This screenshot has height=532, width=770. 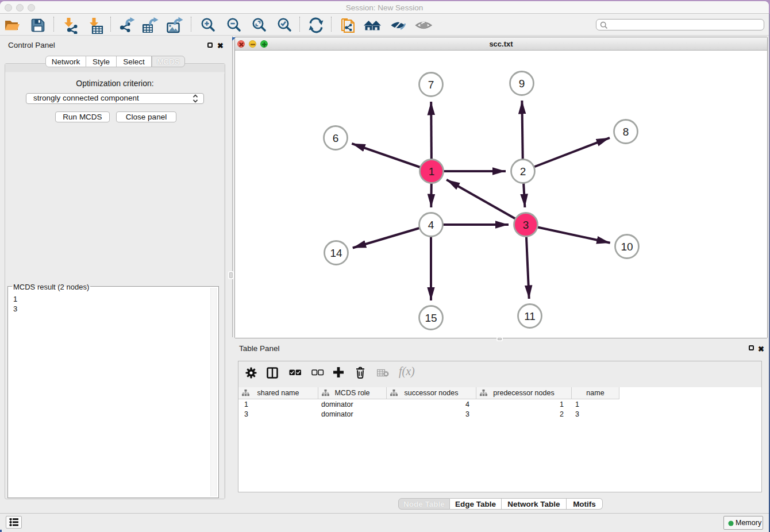 What do you see at coordinates (522, 84) in the screenshot?
I see `svg-text: 9` at bounding box center [522, 84].